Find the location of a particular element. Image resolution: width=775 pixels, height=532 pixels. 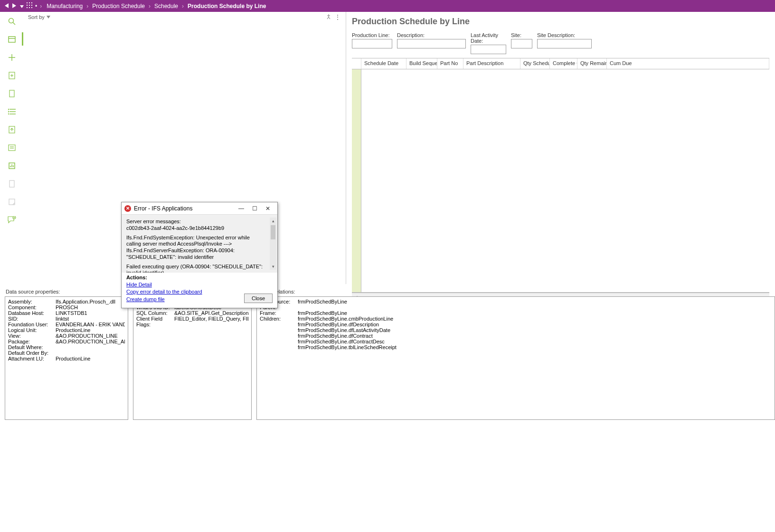

link-copy-clipboard: Copy error detail to the clipboard is located at coordinates (164, 292).